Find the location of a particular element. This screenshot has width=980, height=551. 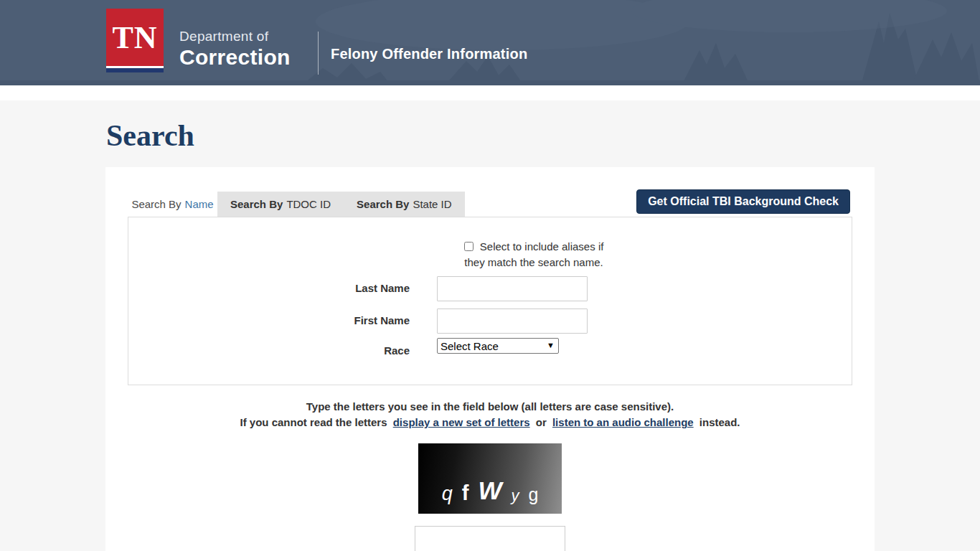

last-name-label: Last Name is located at coordinates (269, 286).